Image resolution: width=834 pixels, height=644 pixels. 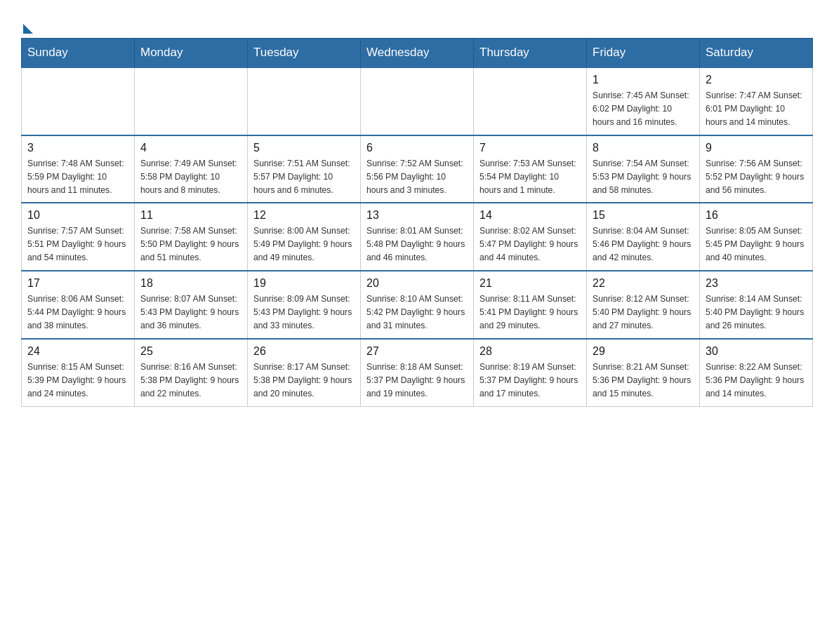 I want to click on day-number: 14, so click(x=530, y=215).